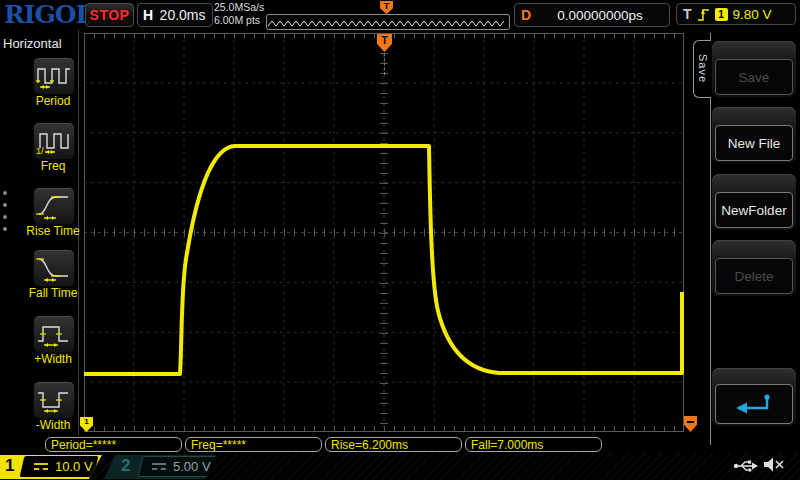 The height and width of the screenshot is (480, 800). What do you see at coordinates (702, 69) in the screenshot?
I see `menu-tab-save: Save` at bounding box center [702, 69].